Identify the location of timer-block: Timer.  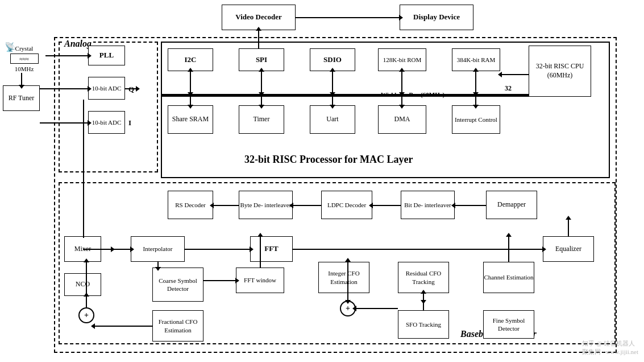
(261, 120).